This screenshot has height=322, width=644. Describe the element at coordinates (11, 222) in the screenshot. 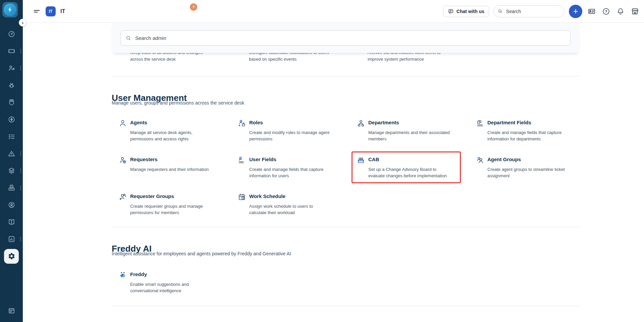

I see `sidebar-item-knowledge-base` at that location.